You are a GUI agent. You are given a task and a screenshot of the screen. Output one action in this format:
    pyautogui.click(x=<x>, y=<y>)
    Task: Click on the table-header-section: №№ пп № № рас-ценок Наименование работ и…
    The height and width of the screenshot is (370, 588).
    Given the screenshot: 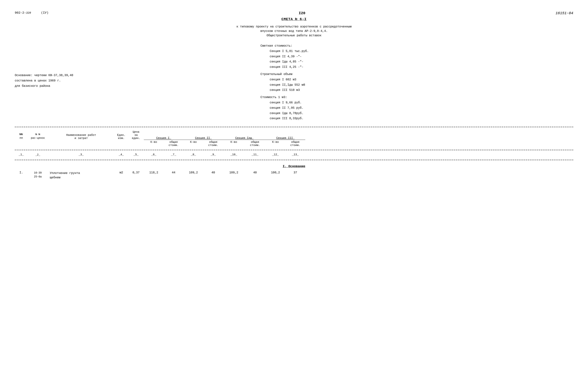 What is the action you would take?
    pyautogui.click(x=294, y=155)
    